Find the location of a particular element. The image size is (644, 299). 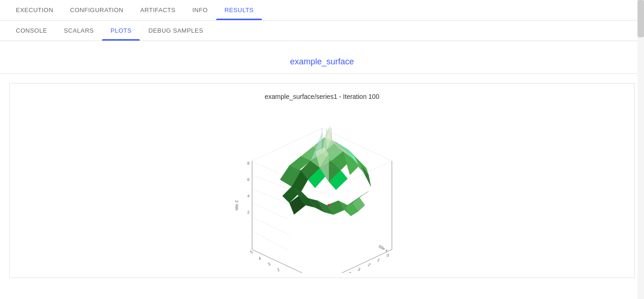

svg-text: 1 is located at coordinates (378, 260).